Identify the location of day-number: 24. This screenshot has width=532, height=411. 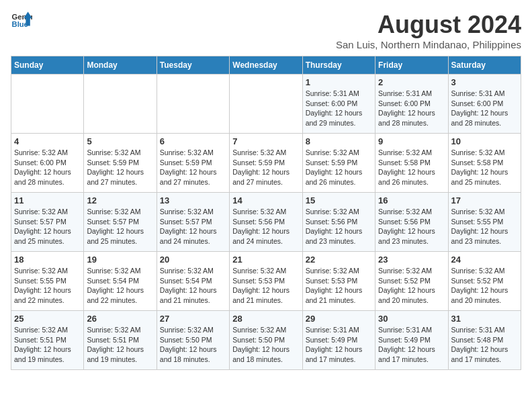
(485, 259).